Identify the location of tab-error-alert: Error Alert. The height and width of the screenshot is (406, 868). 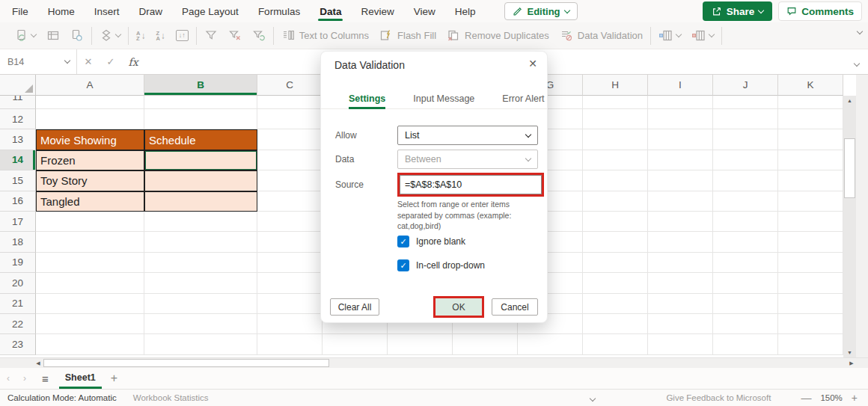
(523, 99).